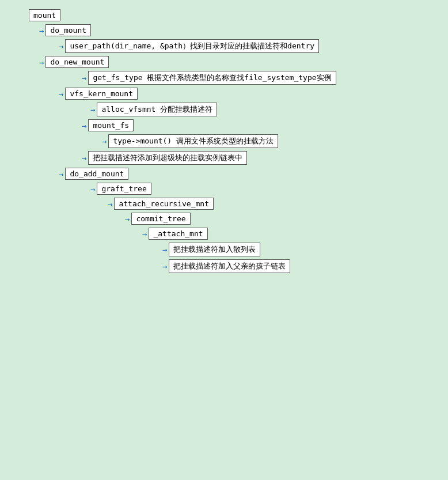  I want to click on tree-row: →do_add_mount, so click(224, 174).